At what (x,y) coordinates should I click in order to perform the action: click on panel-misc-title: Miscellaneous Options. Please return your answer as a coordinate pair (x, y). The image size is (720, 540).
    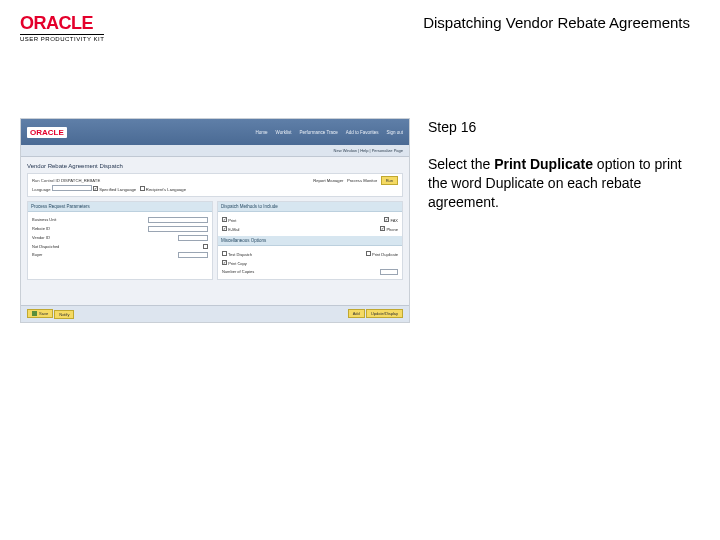
    Looking at the image, I should click on (310, 241).